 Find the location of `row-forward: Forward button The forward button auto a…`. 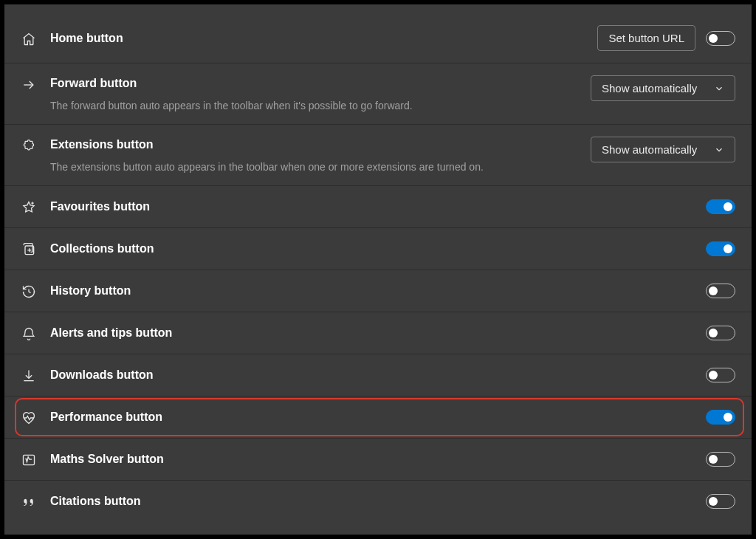

row-forward: Forward button The forward button auto a… is located at coordinates (378, 95).